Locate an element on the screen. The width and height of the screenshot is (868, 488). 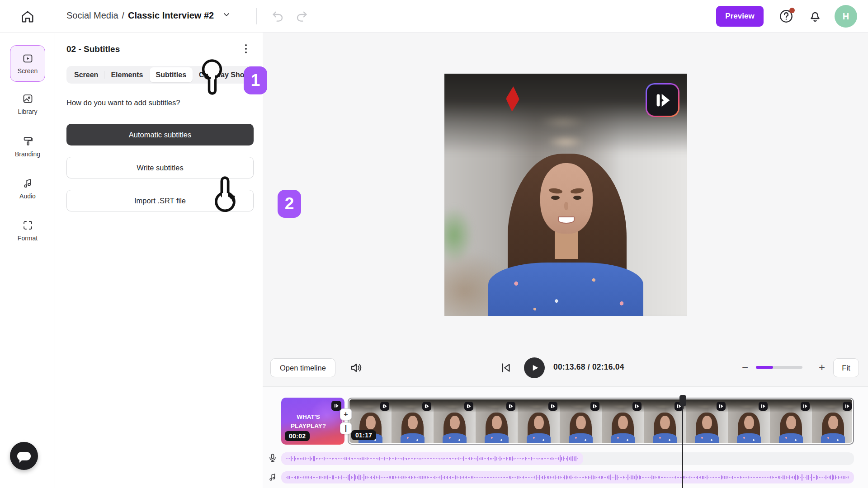
screen-options-menu-button is located at coordinates (246, 49).